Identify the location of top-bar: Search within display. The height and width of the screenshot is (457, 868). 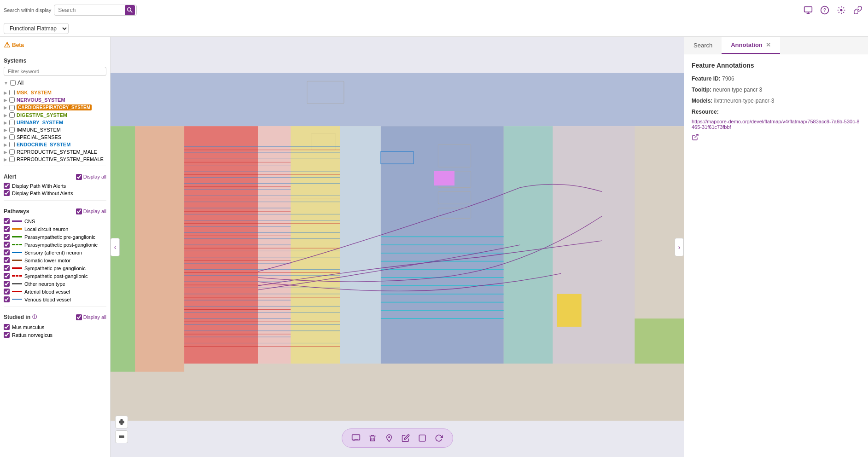
(434, 10).